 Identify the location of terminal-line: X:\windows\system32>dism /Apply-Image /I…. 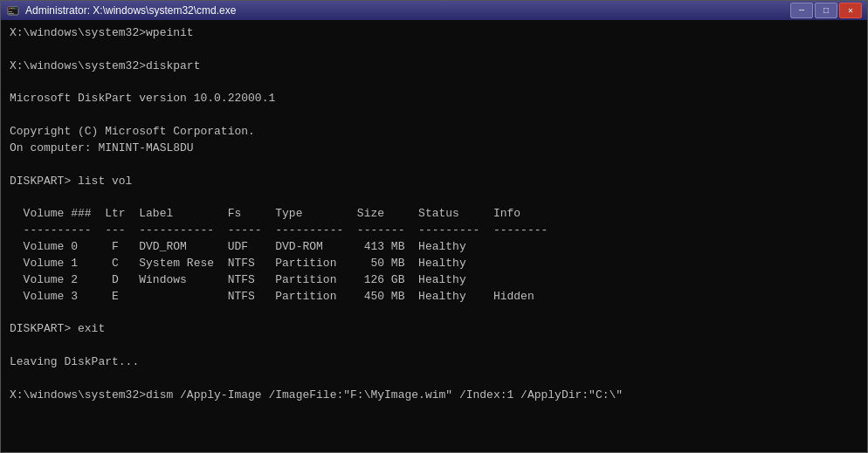
(434, 396).